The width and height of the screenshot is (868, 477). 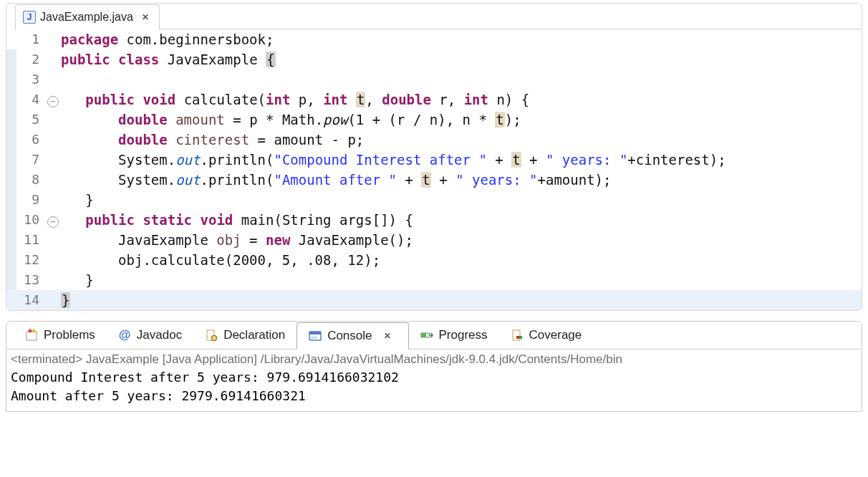 What do you see at coordinates (31, 260) in the screenshot?
I see `line-number: 12` at bounding box center [31, 260].